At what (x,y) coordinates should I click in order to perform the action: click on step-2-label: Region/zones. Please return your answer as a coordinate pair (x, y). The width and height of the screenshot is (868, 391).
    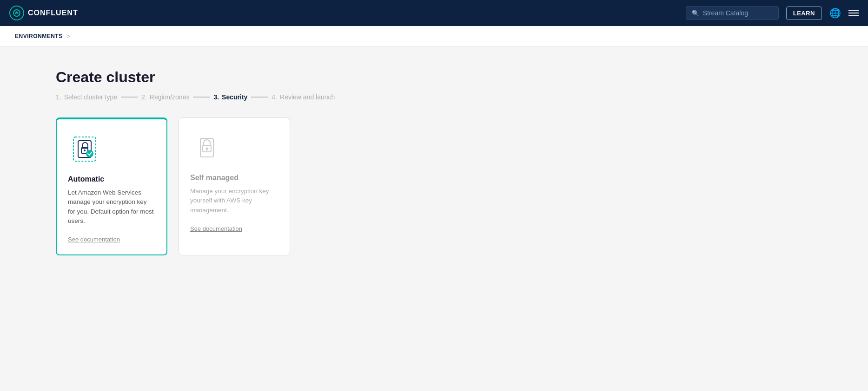
    Looking at the image, I should click on (170, 97).